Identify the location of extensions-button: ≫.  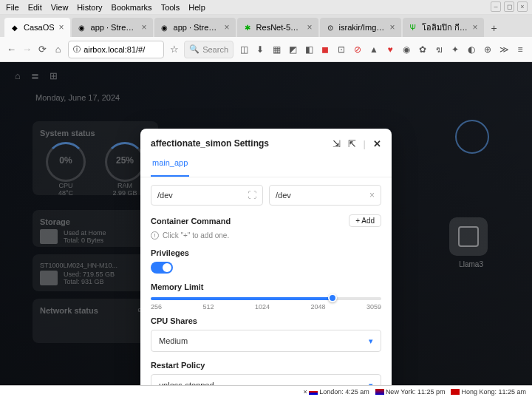
(504, 50).